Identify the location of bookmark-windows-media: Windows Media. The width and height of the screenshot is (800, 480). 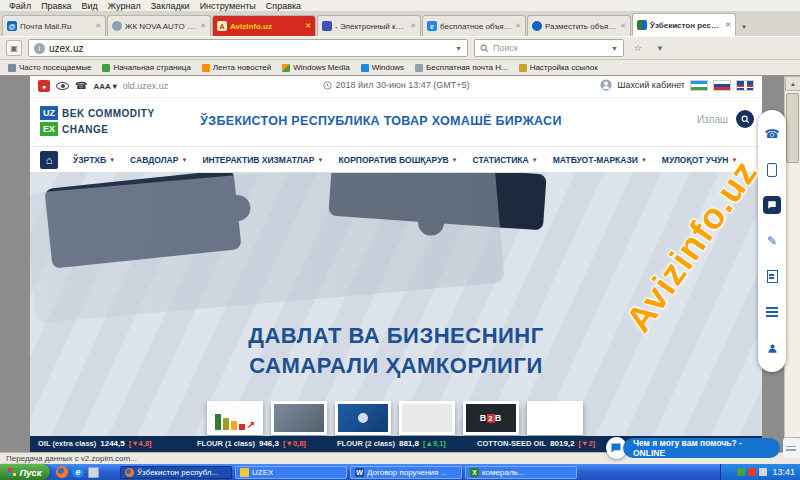
(316, 68).